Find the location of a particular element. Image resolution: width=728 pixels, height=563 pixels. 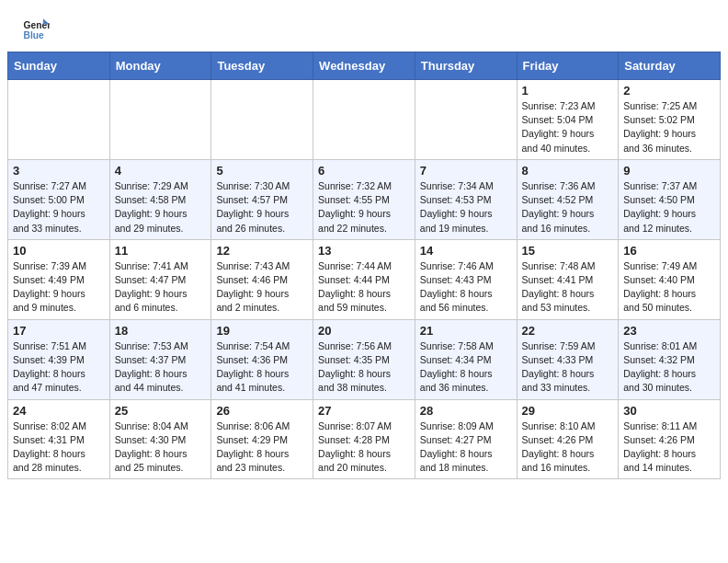

day-number: 20 is located at coordinates (364, 331).